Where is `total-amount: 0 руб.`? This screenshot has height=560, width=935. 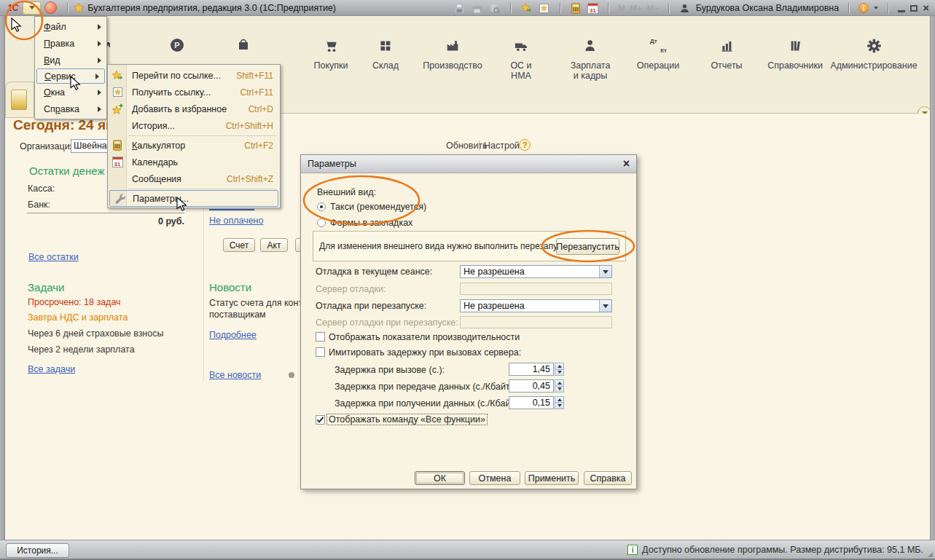
total-amount: 0 руб. is located at coordinates (148, 221).